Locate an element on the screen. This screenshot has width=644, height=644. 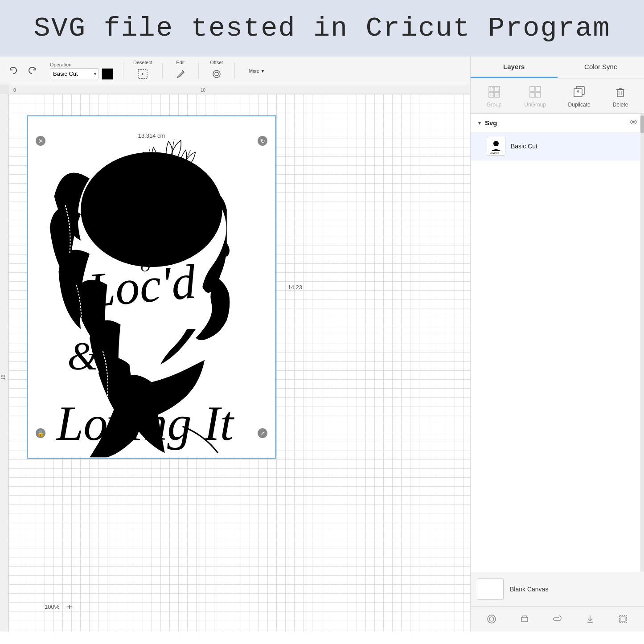
duplicate-icon is located at coordinates (579, 92).